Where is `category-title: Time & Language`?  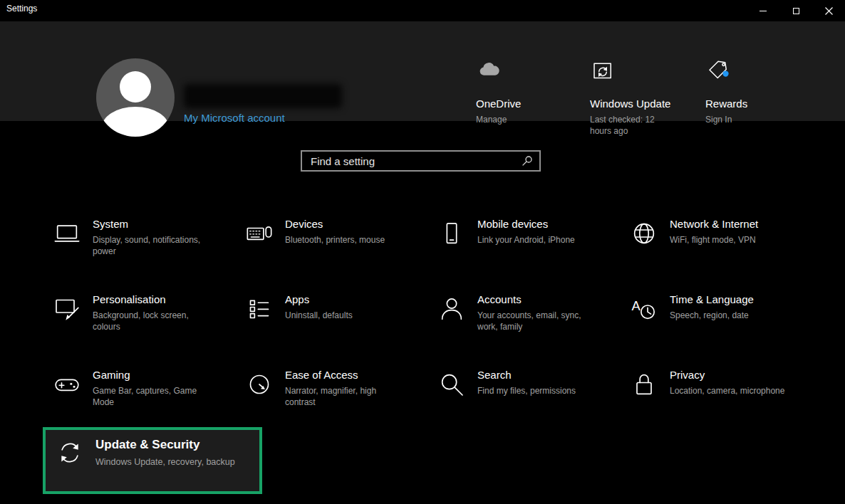 category-title: Time & Language is located at coordinates (712, 300).